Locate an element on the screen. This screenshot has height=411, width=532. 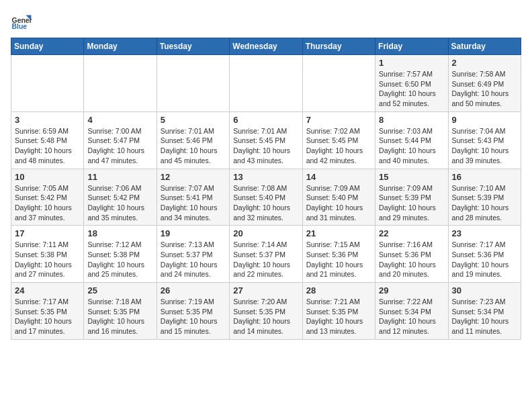
calendar-cell: 22Sunrise: 7:16 AM Sunset: 5:36 PM Dayli… is located at coordinates (412, 254).